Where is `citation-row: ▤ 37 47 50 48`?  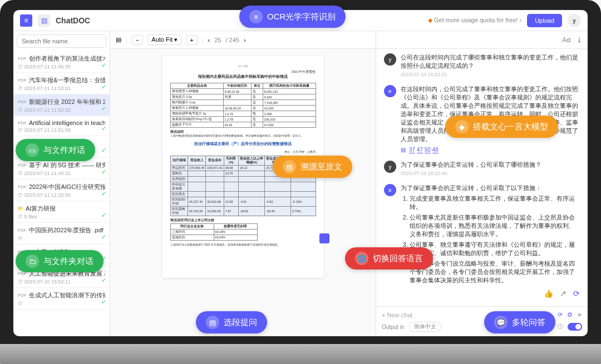 citation-row: ▤ 37 47 50 48 is located at coordinates (490, 150).